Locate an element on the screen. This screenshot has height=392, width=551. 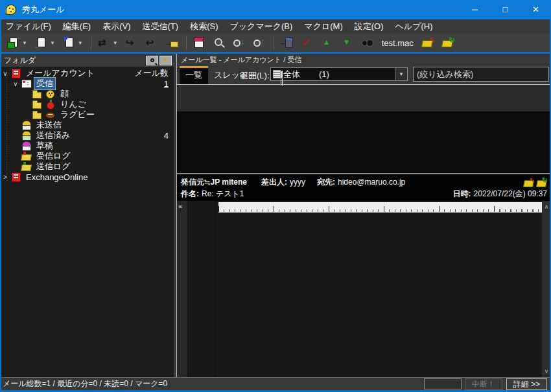
new-mail-dropdown-arrow is located at coordinates (25, 43).